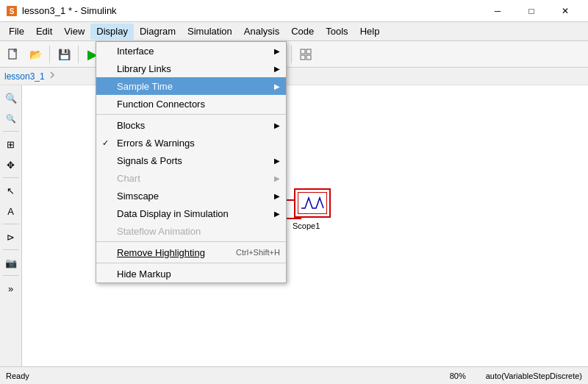 Image resolution: width=588 pixels, height=384 pixels. What do you see at coordinates (191, 125) in the screenshot?
I see `menu-item-blocks: Blocks ▶` at bounding box center [191, 125].